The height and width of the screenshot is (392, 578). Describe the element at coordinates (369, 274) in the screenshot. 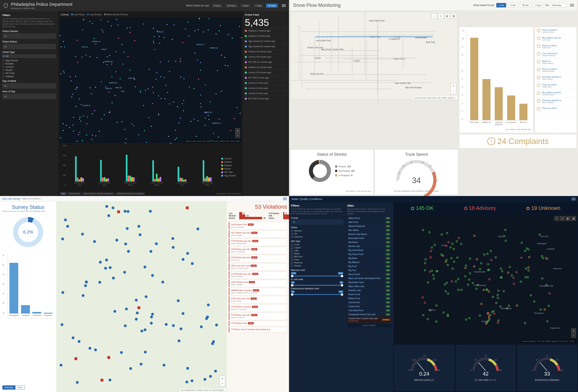

I see `site-item: Biscoe PondOK` at that location.